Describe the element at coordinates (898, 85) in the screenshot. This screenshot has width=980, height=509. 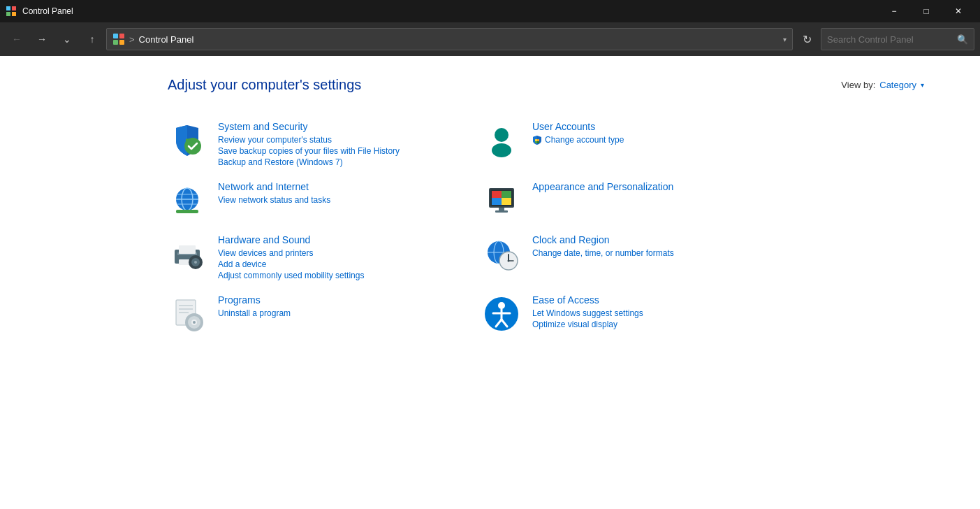
I see `view-by-value: Category` at that location.